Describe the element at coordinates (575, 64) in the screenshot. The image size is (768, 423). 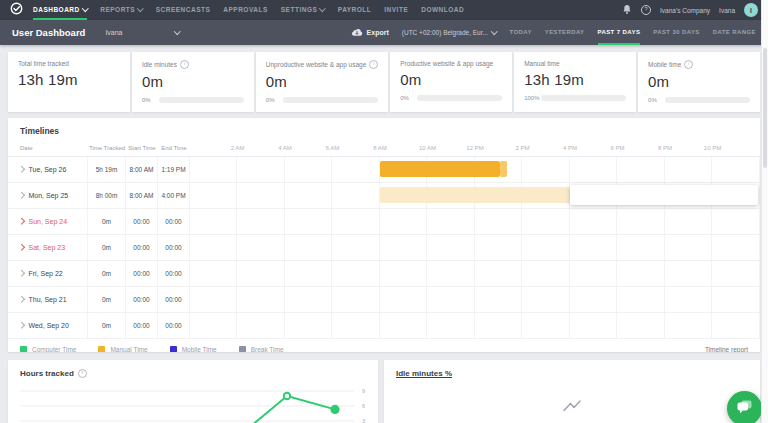
I see `stat-label-row: Manual time` at that location.